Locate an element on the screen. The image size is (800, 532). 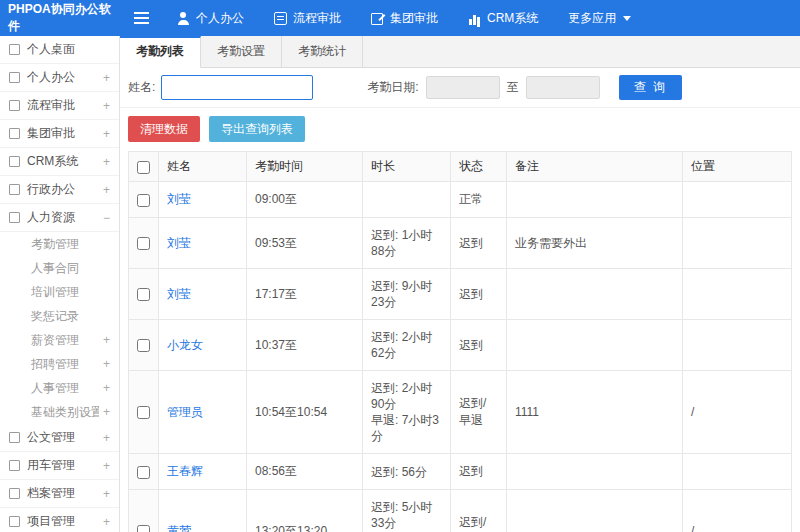
search-button: 查 询 is located at coordinates (650, 88).